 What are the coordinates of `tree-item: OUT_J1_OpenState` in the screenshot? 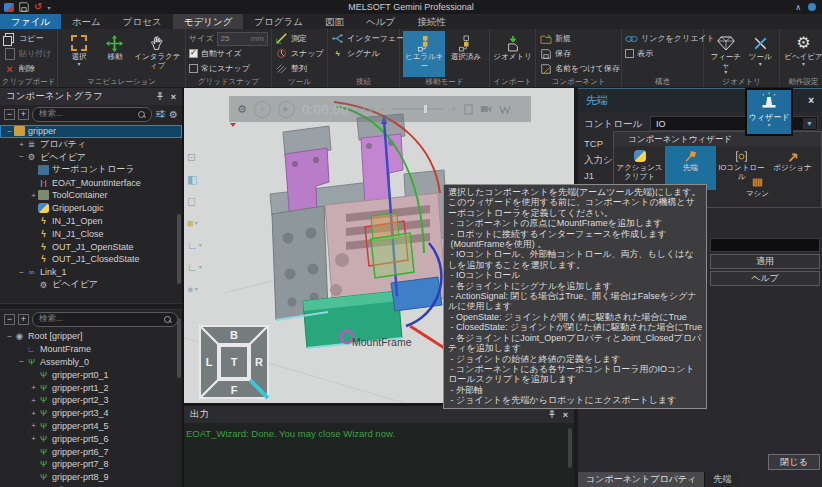 It's located at (91, 246).